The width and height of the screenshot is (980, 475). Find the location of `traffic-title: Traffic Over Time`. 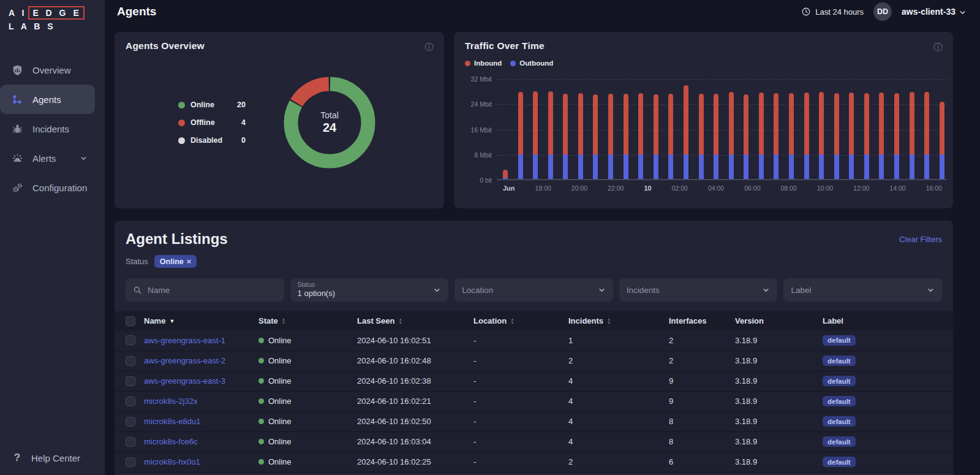

traffic-title: Traffic Over Time is located at coordinates (505, 46).